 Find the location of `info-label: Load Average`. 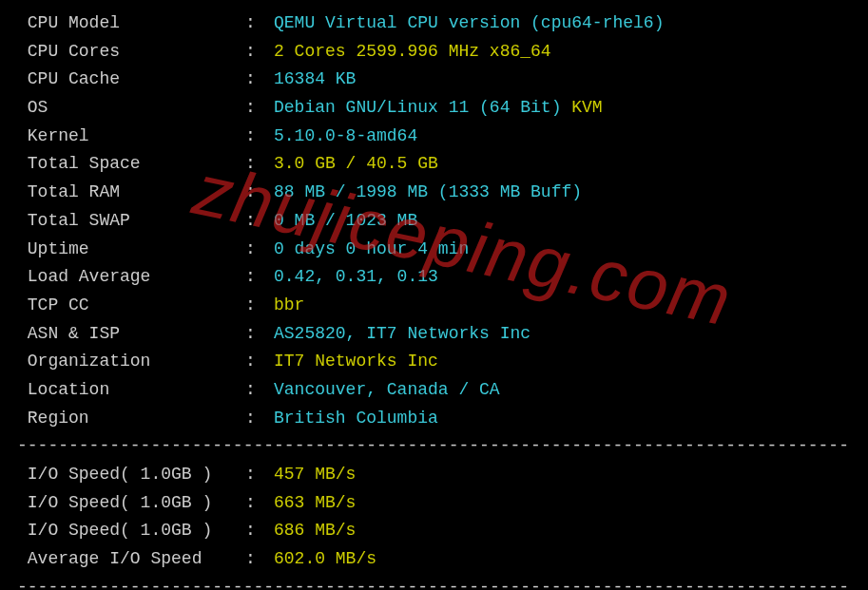

info-label: Load Average is located at coordinates (131, 277).